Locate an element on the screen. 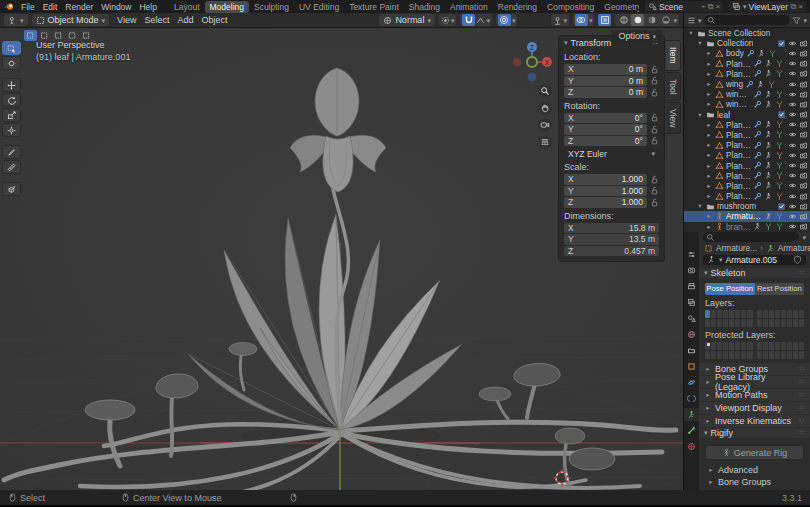 This screenshot has width=810, height=507. rigify-bone-groups-subpanel: ▸Bone Groups is located at coordinates (754, 482).